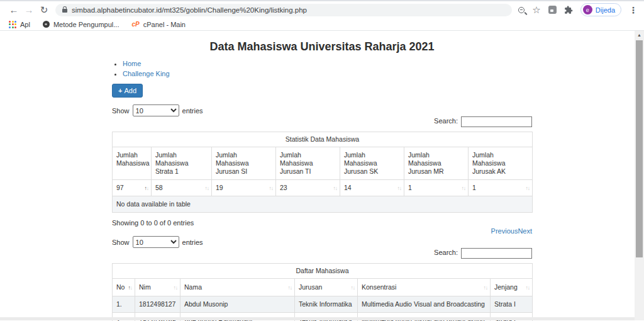  What do you see at coordinates (14, 10) in the screenshot?
I see `back-icon: ←` at bounding box center [14, 10].